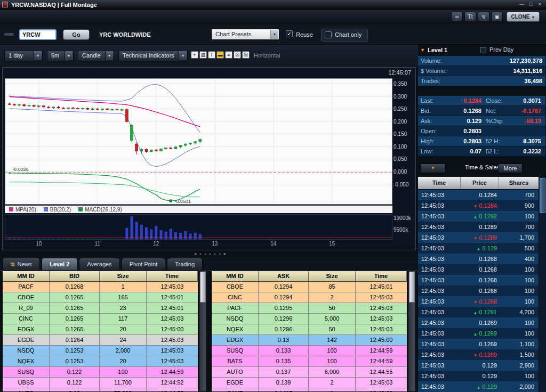 This screenshot has height=392, width=546. Describe the element at coordinates (309, 372) in the screenshot. I see `level2-ask-row: AUTO0.1376,00012:44:55` at that location.